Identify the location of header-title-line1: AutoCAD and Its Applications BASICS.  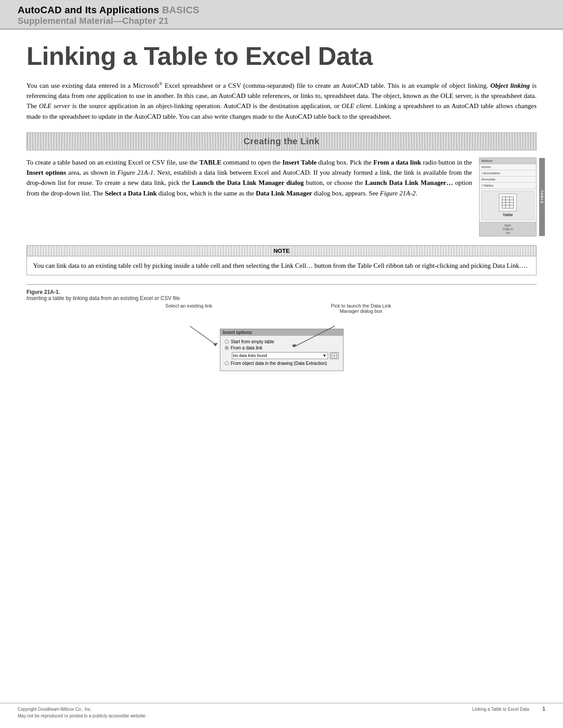
(282, 10).